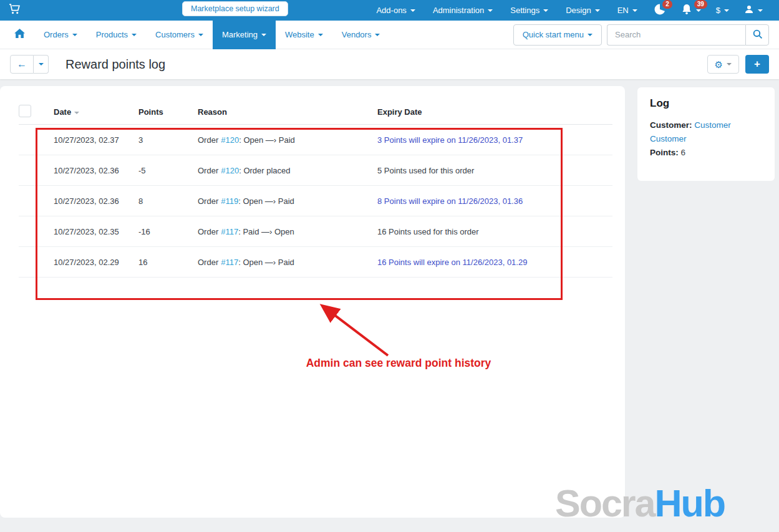  I want to click on log-points-line: Points: 6, so click(701, 153).